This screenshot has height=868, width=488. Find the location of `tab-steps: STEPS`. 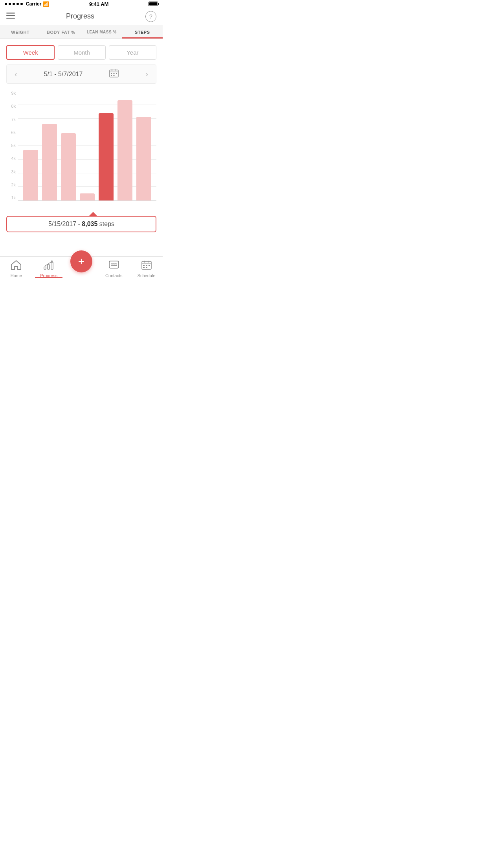

tab-steps: STEPS is located at coordinates (143, 32).